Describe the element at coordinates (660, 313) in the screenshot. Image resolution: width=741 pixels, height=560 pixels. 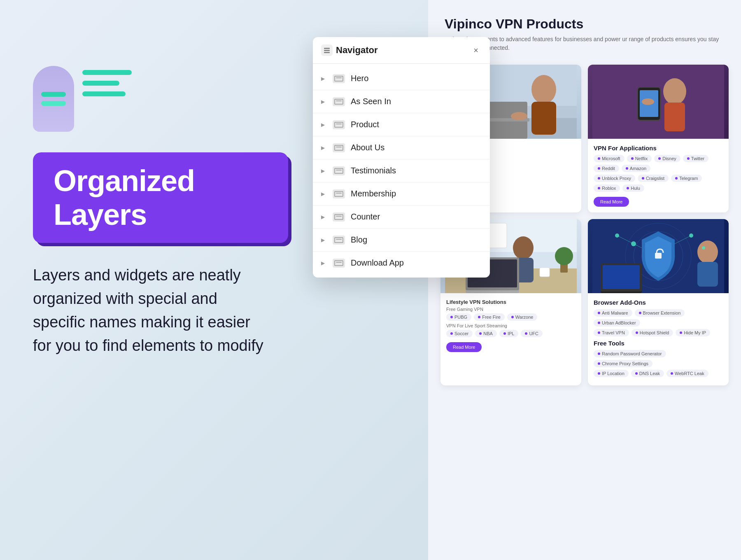
I see `tag-browser-extension: Browser Extension` at that location.